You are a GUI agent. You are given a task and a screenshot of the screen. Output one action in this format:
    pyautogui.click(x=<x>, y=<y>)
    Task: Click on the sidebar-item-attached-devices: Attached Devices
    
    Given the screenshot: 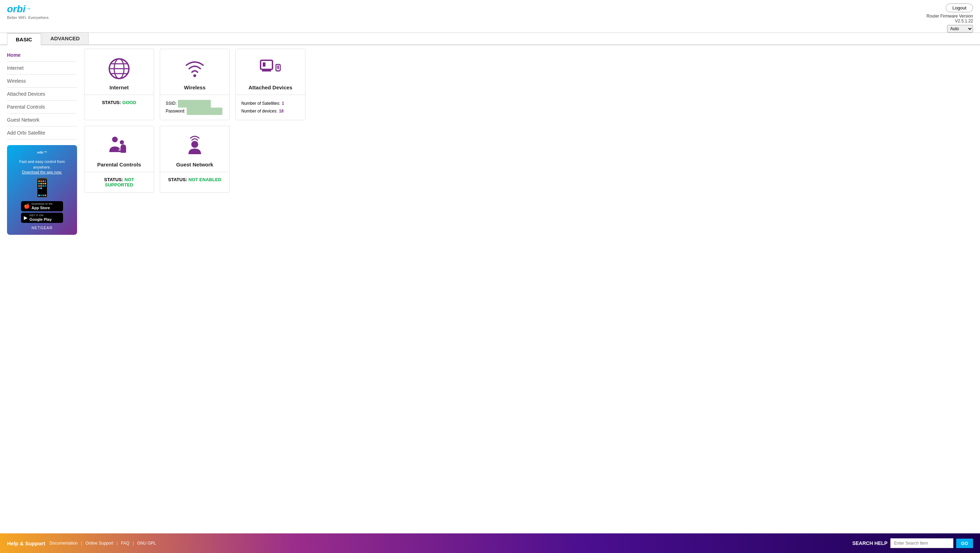 What is the action you would take?
    pyautogui.click(x=42, y=94)
    